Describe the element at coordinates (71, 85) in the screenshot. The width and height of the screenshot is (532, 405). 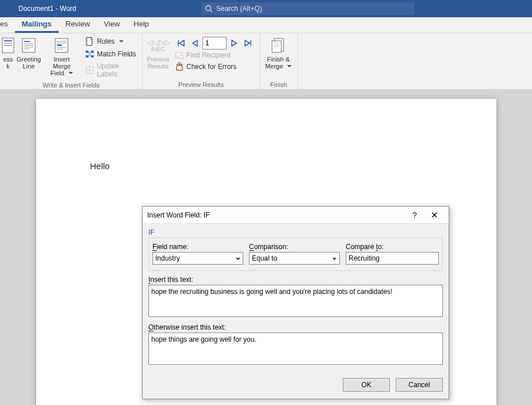
I see `group-label: Write & Insert Fields` at that location.